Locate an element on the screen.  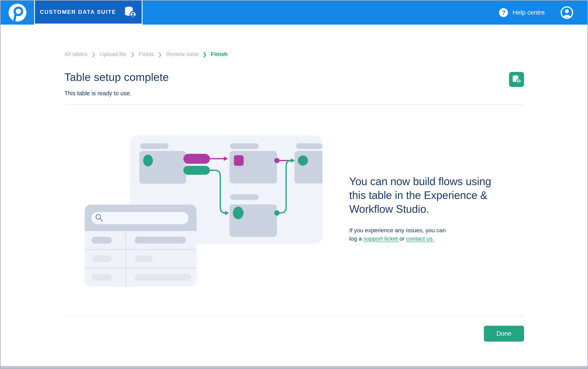
message-headline: You can now build flows using this table… is located at coordinates (433, 195).